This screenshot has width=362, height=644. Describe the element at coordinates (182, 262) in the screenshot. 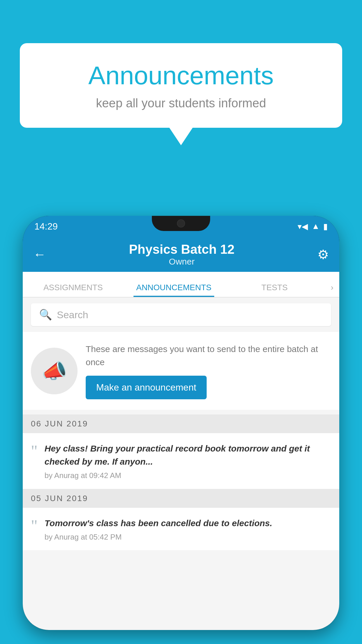

I see `header-subtitle: Owner` at that location.